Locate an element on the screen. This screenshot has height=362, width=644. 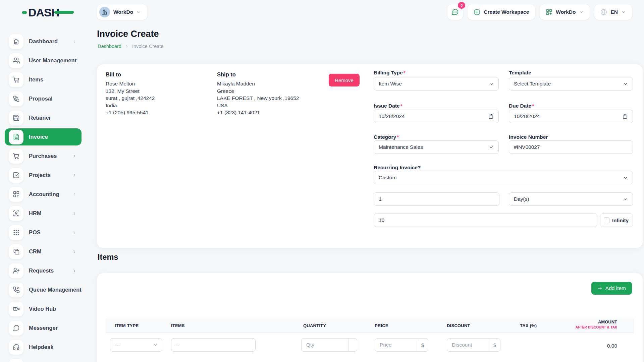
add-item-button: Add item is located at coordinates (612, 288).